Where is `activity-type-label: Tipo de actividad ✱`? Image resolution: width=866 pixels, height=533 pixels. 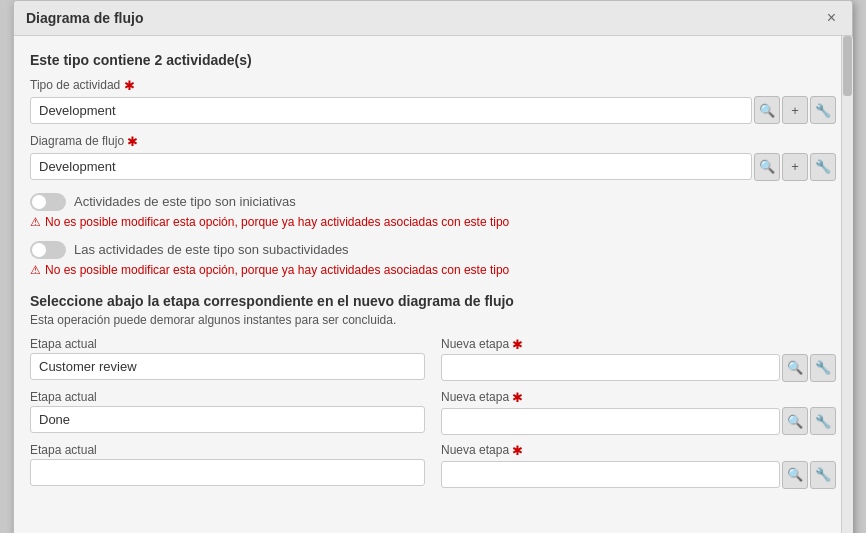 activity-type-label: Tipo de actividad ✱ is located at coordinates (433, 86).